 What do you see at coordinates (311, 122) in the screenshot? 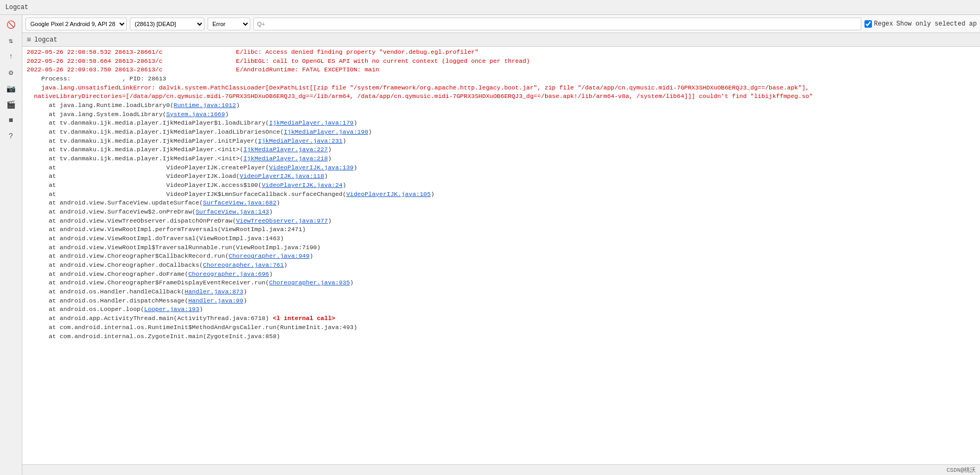
I see `log-link: IjkMediaPlayer.java:179` at bounding box center [311, 122].